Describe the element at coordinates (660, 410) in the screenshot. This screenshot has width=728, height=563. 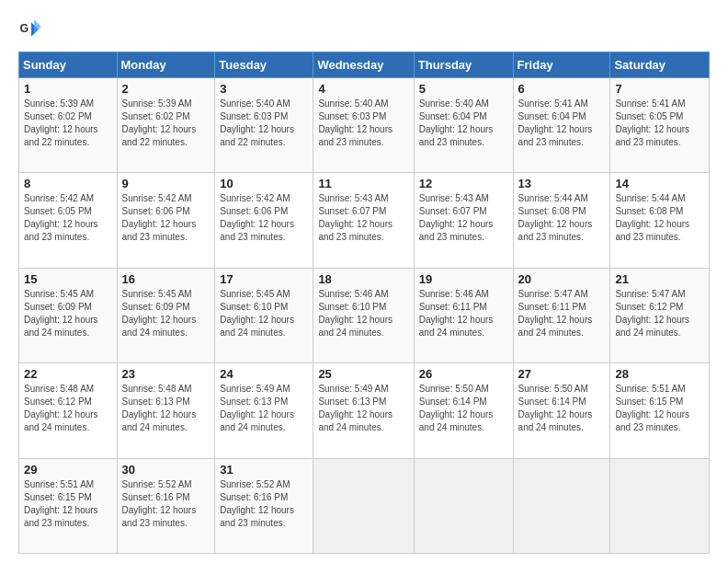
I see `calendar-cell: 28Sunrise: 5:51 AMSunset: 6:15 PMDayligh…` at that location.